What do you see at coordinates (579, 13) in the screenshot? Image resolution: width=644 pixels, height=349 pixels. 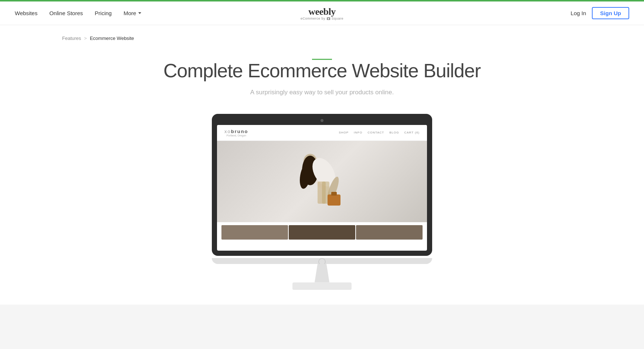 I see `login-link: Log In` at bounding box center [579, 13].